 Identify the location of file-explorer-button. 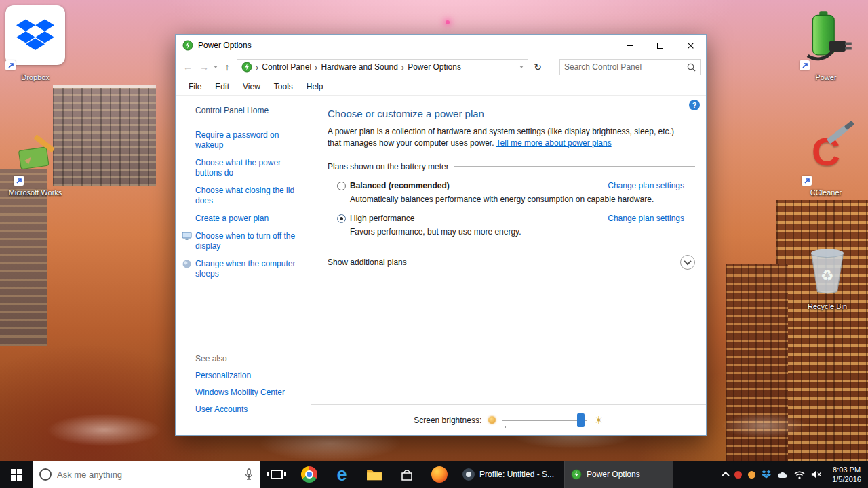
(374, 474).